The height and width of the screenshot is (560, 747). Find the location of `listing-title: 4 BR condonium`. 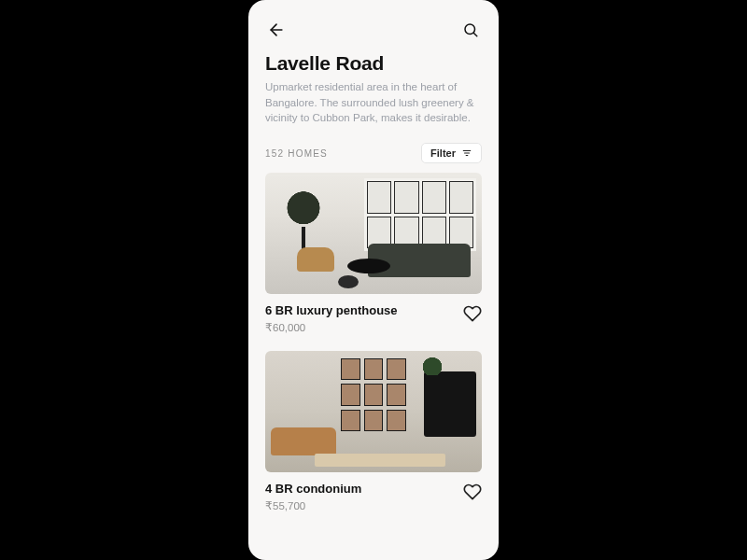

listing-title: 4 BR condonium is located at coordinates (314, 489).